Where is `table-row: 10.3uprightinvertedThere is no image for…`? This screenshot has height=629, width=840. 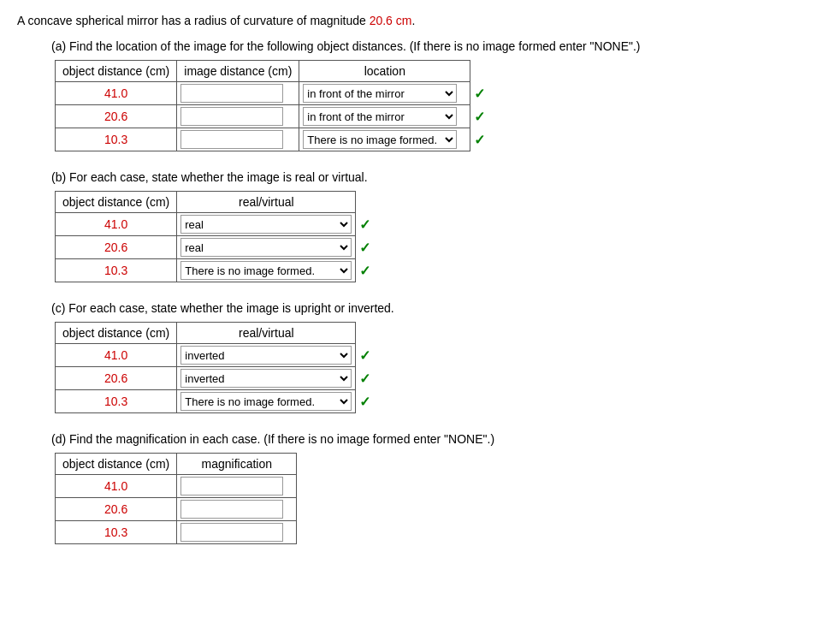 table-row: 10.3uprightinvertedThere is no image for… is located at coordinates (216, 402).